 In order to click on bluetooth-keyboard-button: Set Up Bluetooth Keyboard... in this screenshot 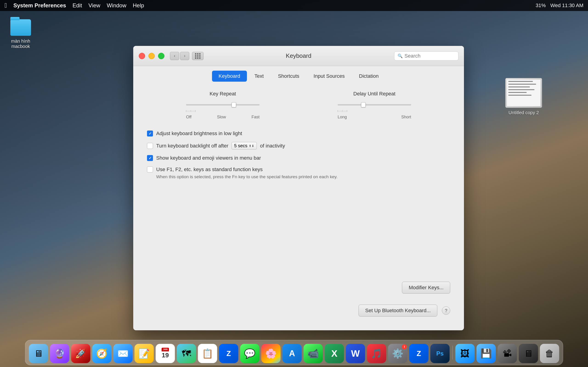, I will do `click(398, 311)`.